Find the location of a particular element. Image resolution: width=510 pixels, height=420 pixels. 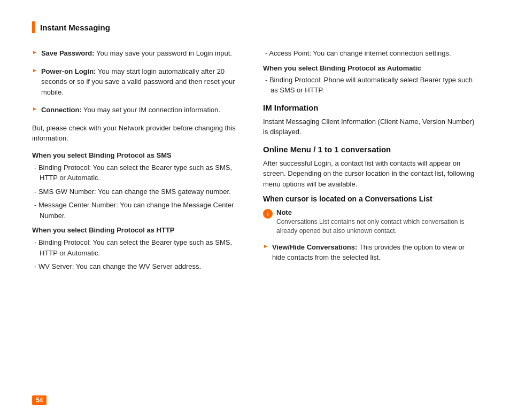

arrow-icon-2: ► is located at coordinates (35, 71).